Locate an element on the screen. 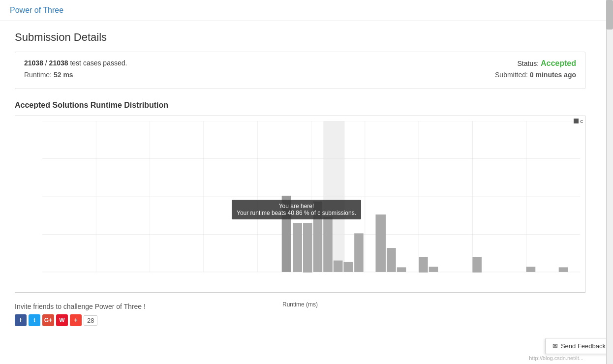 Image resolution: width=613 pixels, height=364 pixels. runtime-label: Runtime: is located at coordinates (38, 75).